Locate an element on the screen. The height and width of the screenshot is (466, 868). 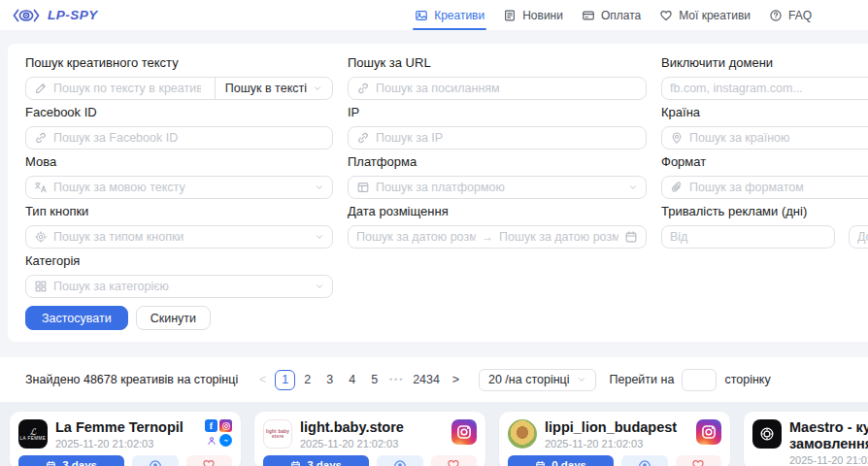
advertiser-title: lippi_lion_budapest is located at coordinates (617, 427).